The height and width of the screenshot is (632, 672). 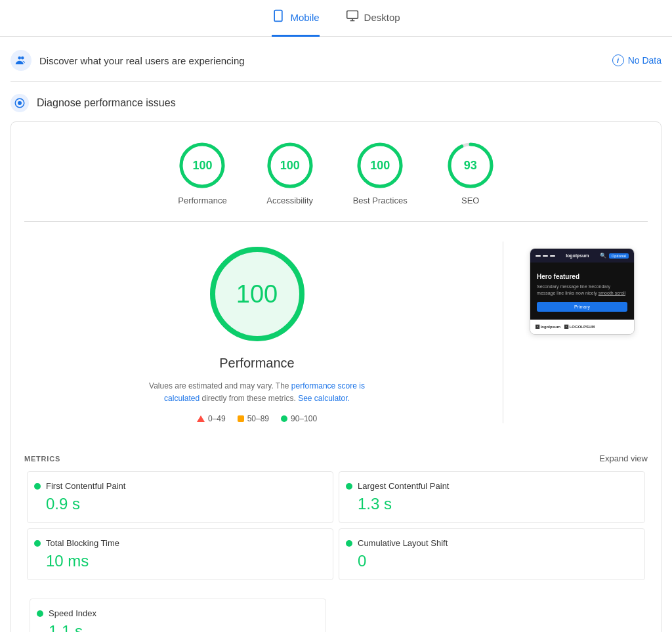 I want to click on square-icon, so click(x=241, y=419).